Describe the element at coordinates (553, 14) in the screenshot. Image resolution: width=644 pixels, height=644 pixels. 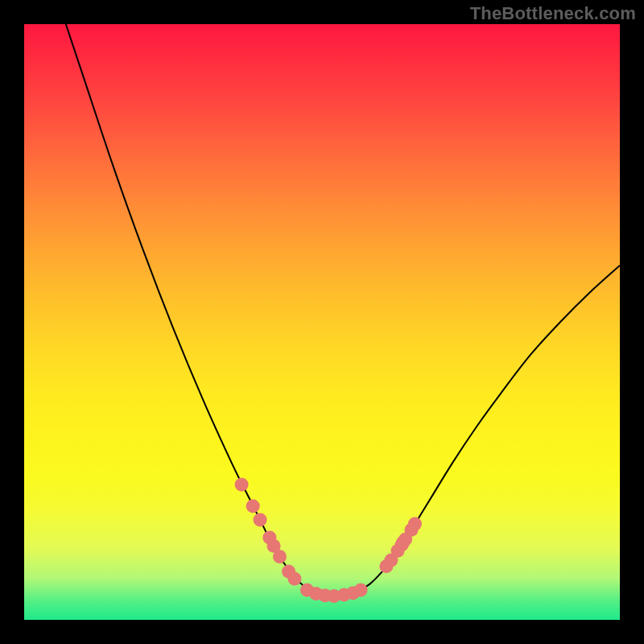
I see `watermark-text: TheBottleneck.com` at that location.